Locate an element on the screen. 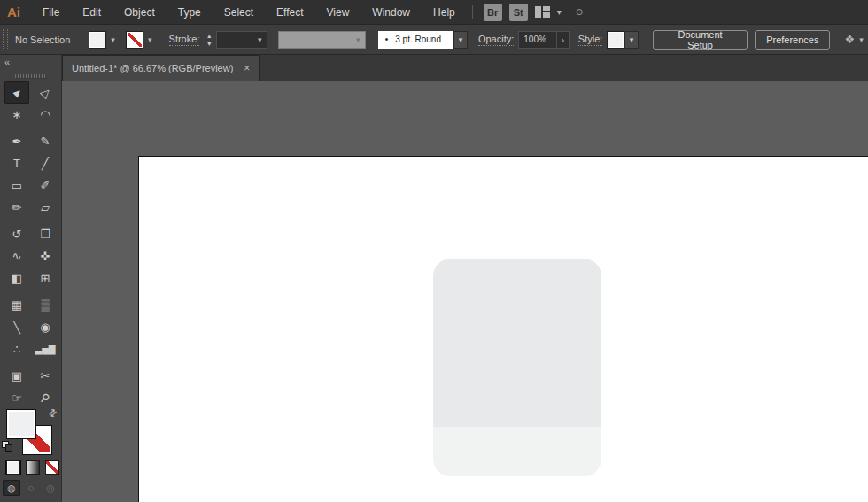 This screenshot has height=502, width=868. stroke-color-swatch is located at coordinates (135, 40).